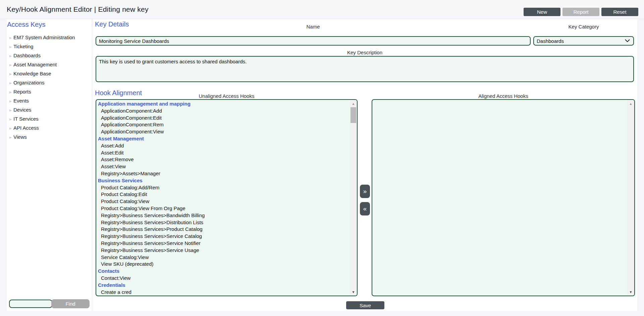  I want to click on key-description-textarea: This key is used to grant customers acce…, so click(365, 69).